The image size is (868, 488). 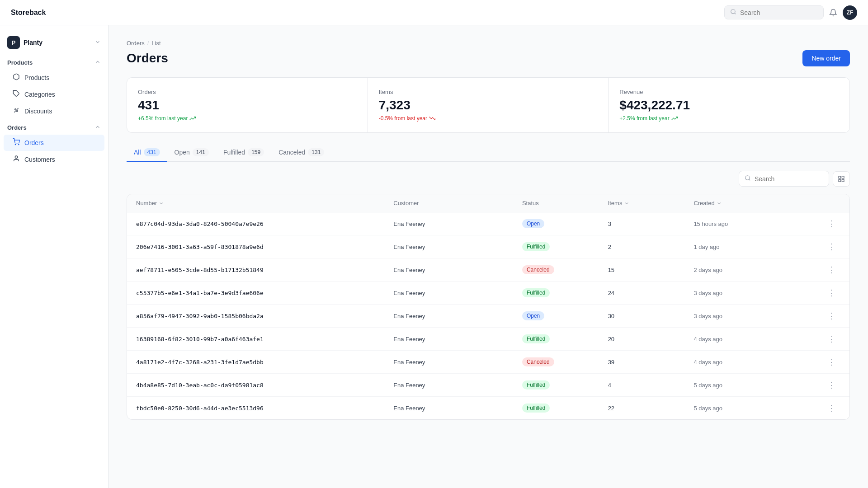 I want to click on sidebar-section-products-header: Products, so click(x=54, y=62).